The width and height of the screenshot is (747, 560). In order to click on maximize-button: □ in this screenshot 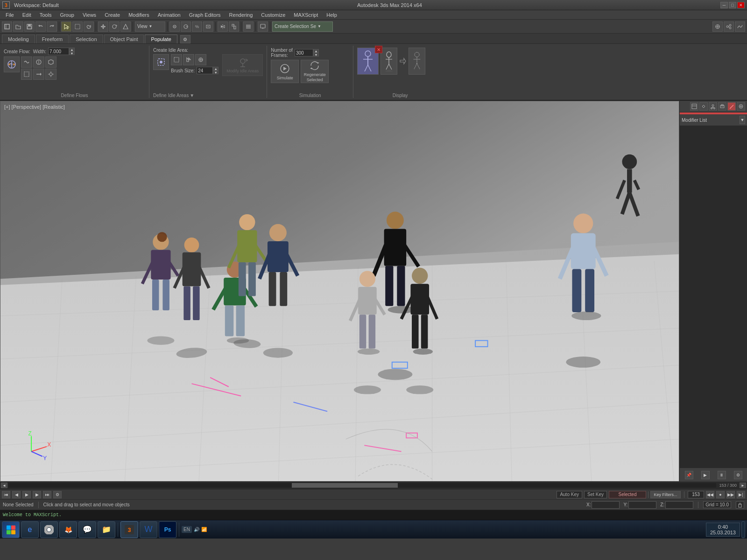, I will do `click(733, 5)`.